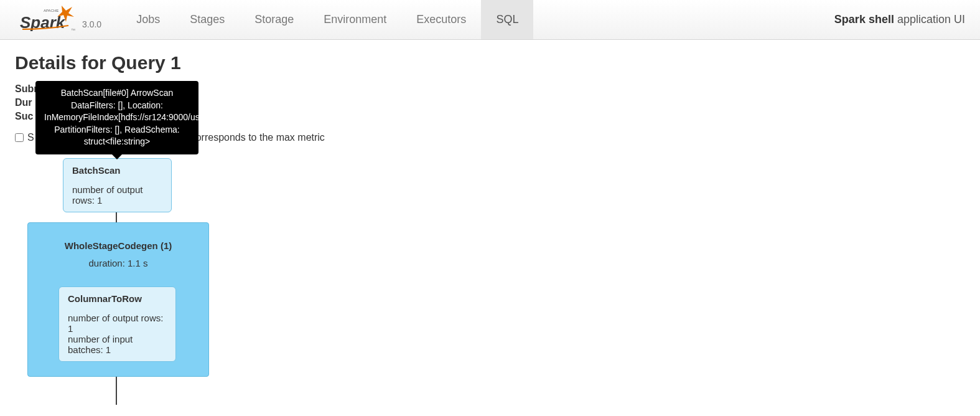  I want to click on node-batchscan-title: BatchScan, so click(117, 171).